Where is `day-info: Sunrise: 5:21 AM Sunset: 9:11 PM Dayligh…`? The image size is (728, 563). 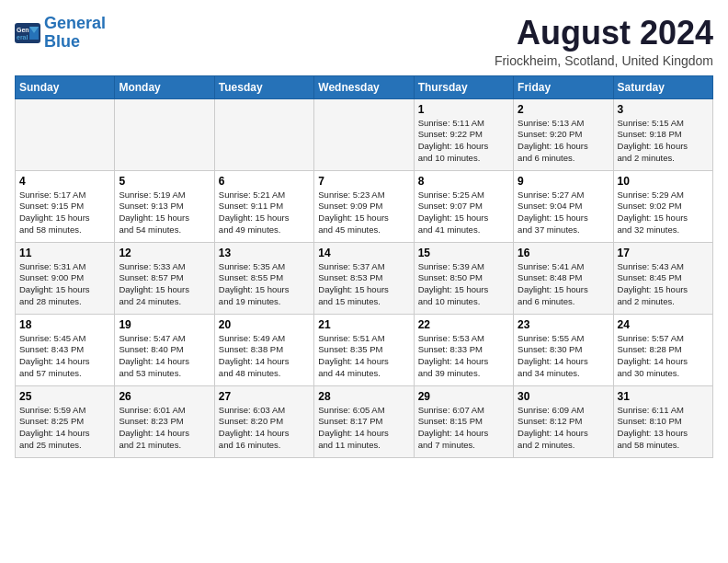
day-info: Sunrise: 5:21 AM Sunset: 9:11 PM Dayligh… is located at coordinates (265, 213).